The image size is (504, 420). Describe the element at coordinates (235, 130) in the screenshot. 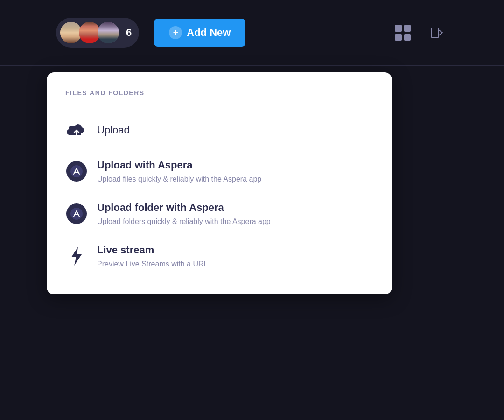

I see `upload-title: Upload` at that location.